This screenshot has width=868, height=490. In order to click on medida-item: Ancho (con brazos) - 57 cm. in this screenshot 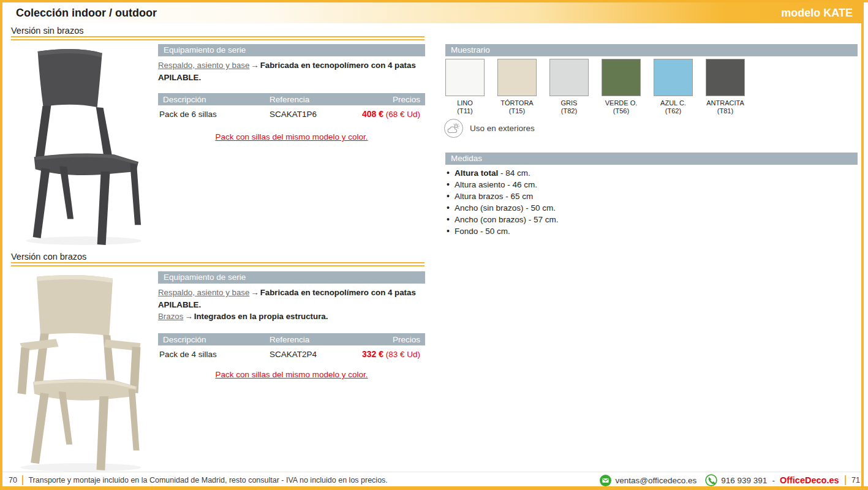, I will do `click(502, 219)`.